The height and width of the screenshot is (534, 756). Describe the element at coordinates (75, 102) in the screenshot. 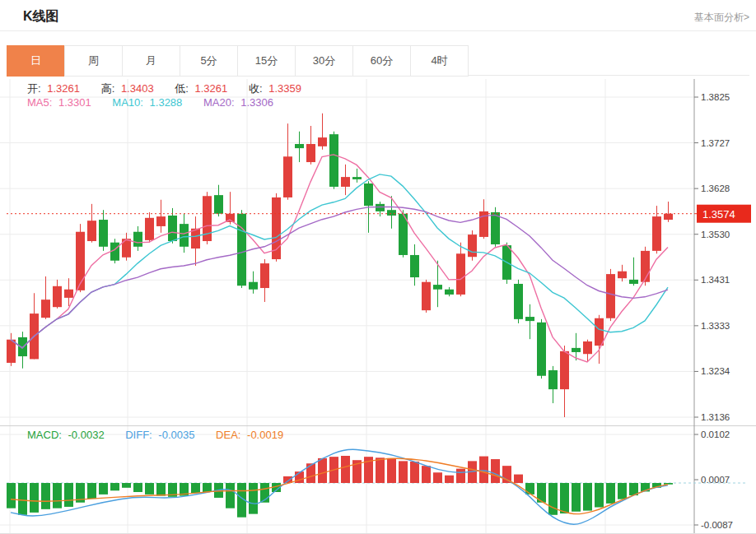

I see `ma5-value: 1.3301` at that location.